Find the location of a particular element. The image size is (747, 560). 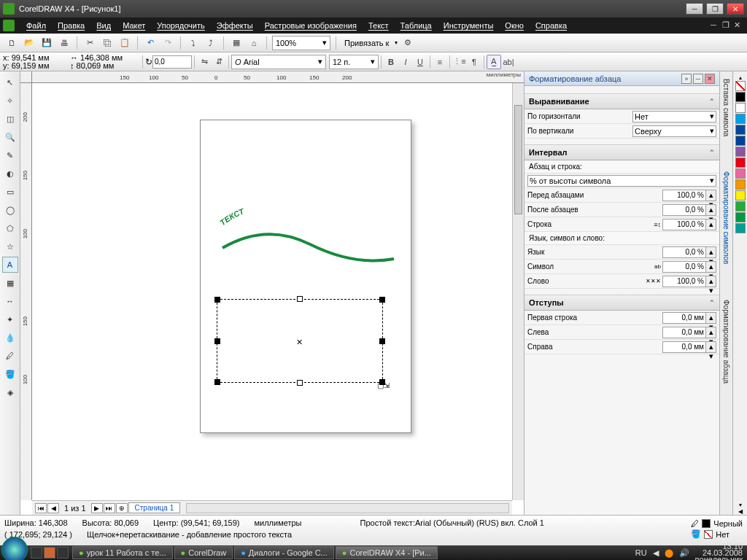

docker-minimize-button: ─ is located at coordinates (698, 79).